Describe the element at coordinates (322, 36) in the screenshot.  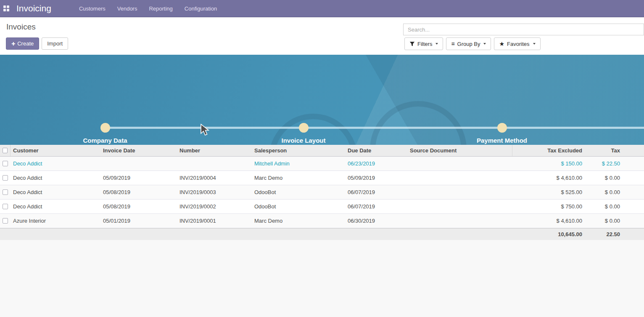
I see `control-panel: Invoices ✚Create Import Filters ≡ Group …` at that location.